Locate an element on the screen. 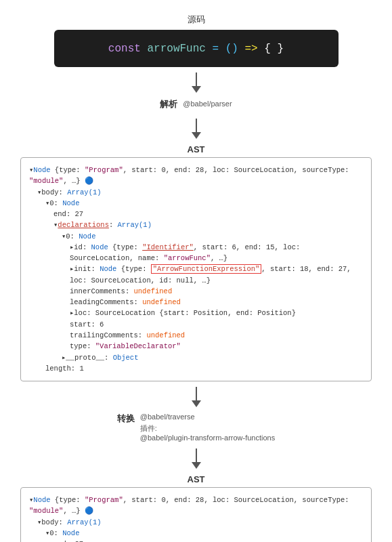  parse-tool: @babel/parser is located at coordinates (207, 104).